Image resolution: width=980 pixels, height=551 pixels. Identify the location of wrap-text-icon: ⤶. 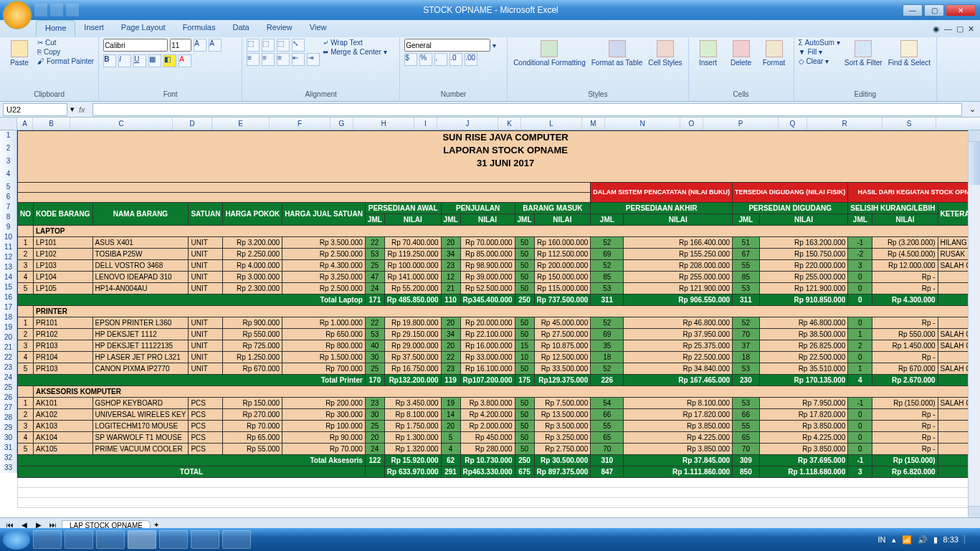
(325, 43).